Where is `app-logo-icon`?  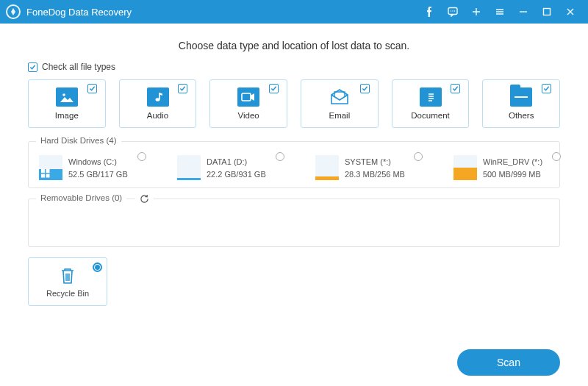
app-logo-icon is located at coordinates (13, 12).